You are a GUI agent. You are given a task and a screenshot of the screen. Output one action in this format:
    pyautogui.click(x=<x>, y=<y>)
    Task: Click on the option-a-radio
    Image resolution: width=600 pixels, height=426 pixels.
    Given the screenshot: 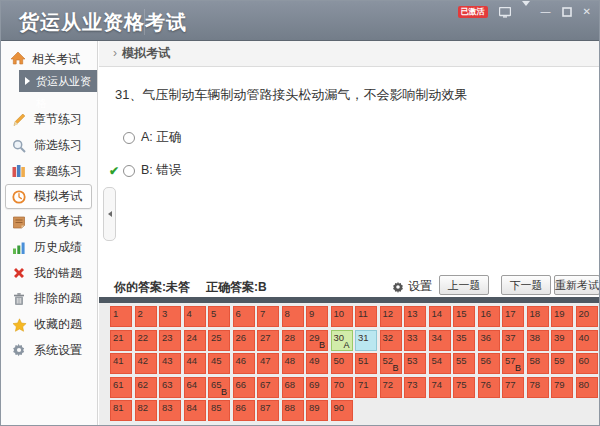 What is the action you would take?
    pyautogui.click(x=129, y=138)
    